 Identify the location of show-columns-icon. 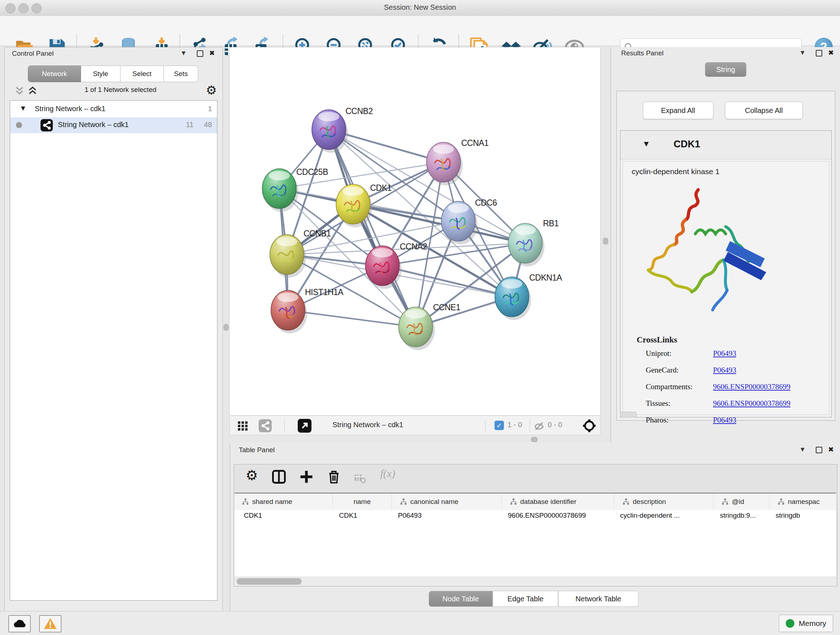
(279, 477).